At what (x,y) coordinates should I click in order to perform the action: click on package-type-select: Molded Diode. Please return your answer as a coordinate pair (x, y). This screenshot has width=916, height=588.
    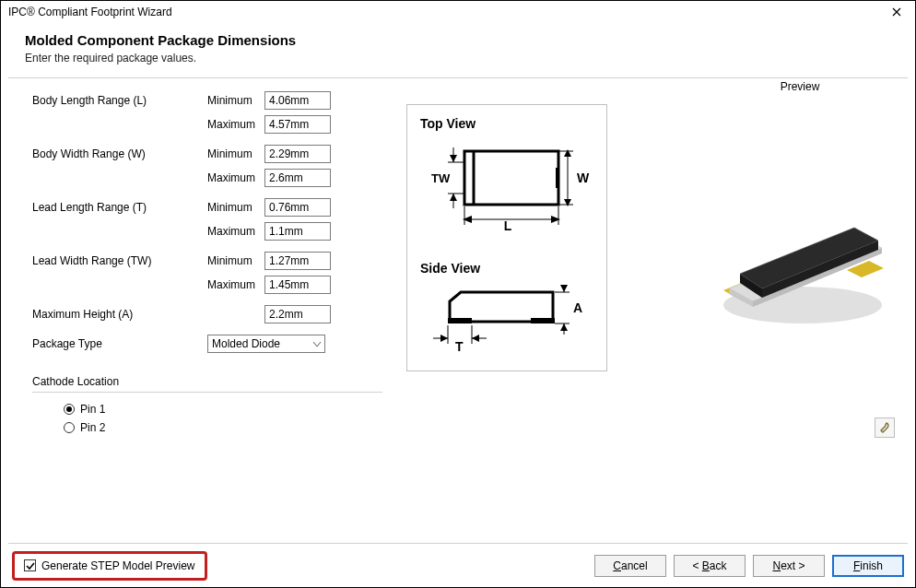
    Looking at the image, I should click on (266, 344).